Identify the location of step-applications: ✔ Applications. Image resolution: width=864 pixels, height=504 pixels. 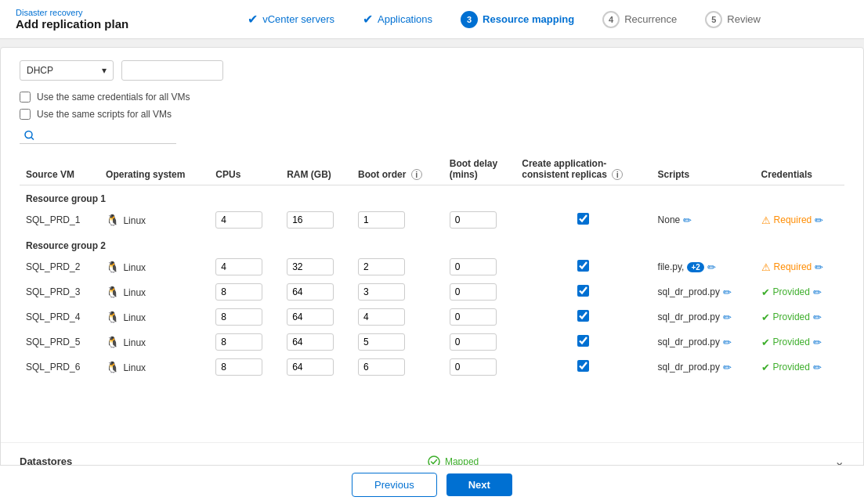
(398, 19).